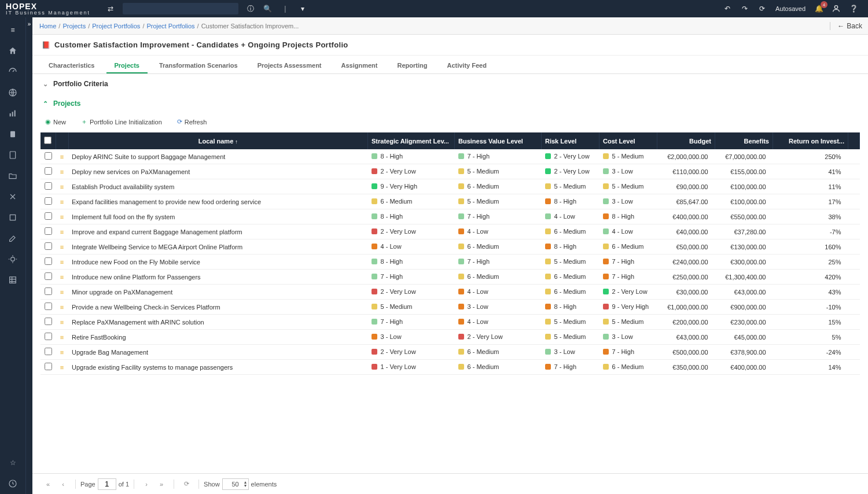  Describe the element at coordinates (13, 30) in the screenshot. I see `menu-icon: ≡` at that location.